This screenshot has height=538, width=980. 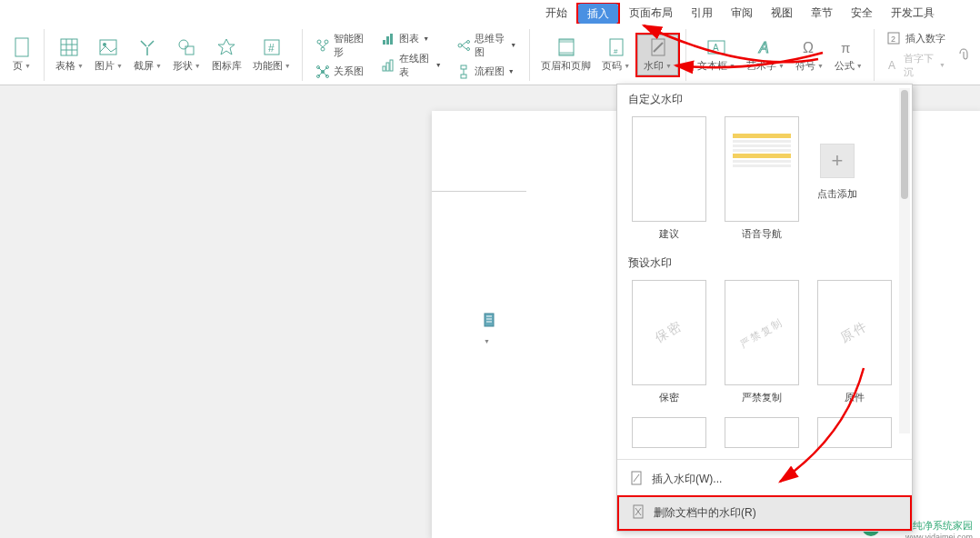 What do you see at coordinates (762, 169) in the screenshot?
I see `doc-preview-thumb` at bounding box center [762, 169].